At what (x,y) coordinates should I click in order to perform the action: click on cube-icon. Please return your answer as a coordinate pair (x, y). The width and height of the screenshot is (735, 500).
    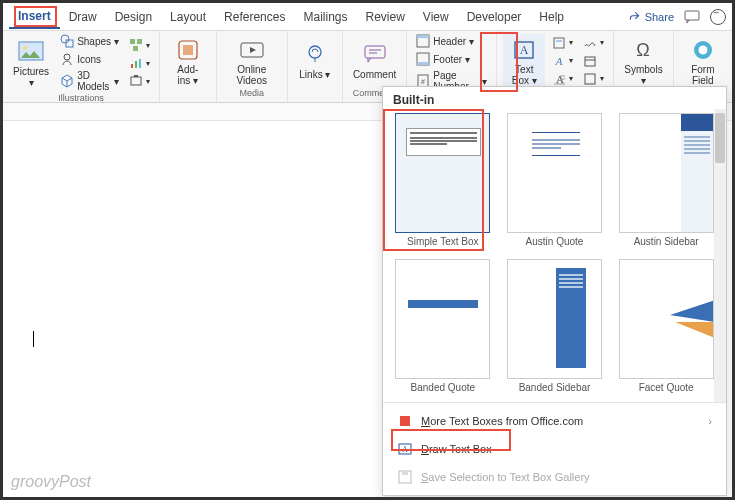
    Looking at the image, I should click on (67, 81).